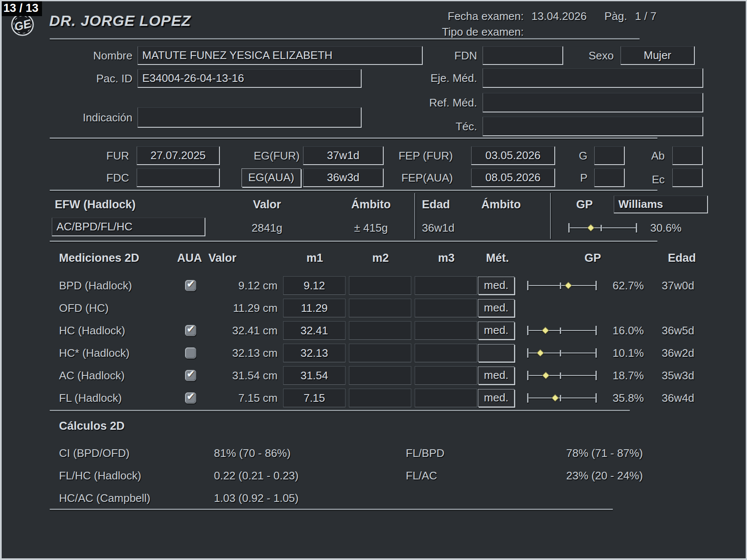  Describe the element at coordinates (90, 398) in the screenshot. I see `measurement-label: FL (Hadlock)` at that location.